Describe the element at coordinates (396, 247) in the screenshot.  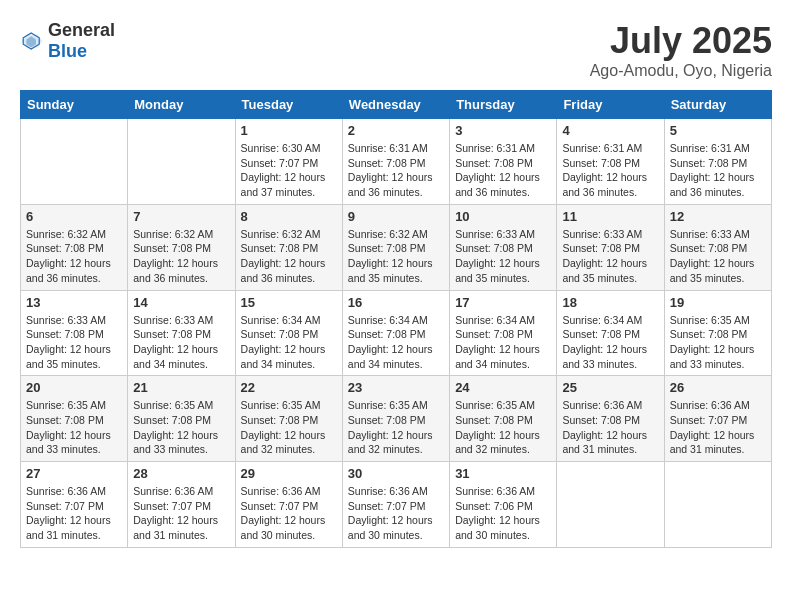
I see `calendar-cell: 9Sunrise: 6:32 AM Sunset: 7:08 PM Daylig…` at that location.